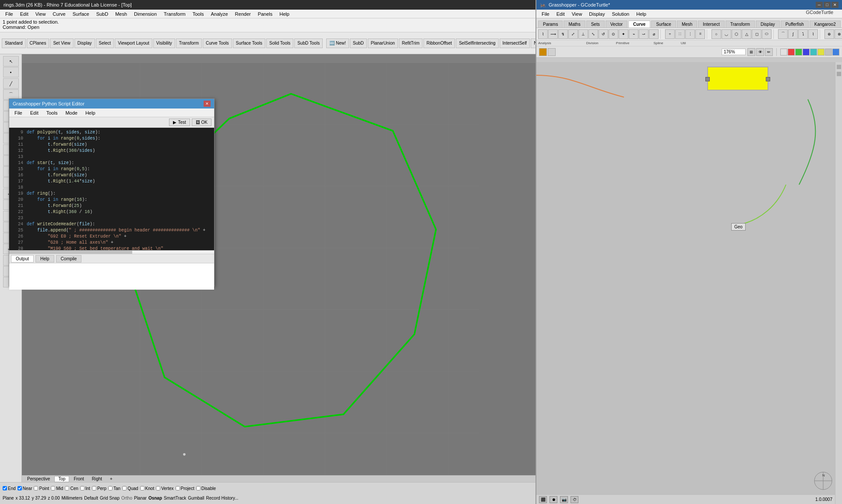 This screenshot has width=842, height=504. I want to click on gh-stop-btn: ⬛, so click(543, 500).